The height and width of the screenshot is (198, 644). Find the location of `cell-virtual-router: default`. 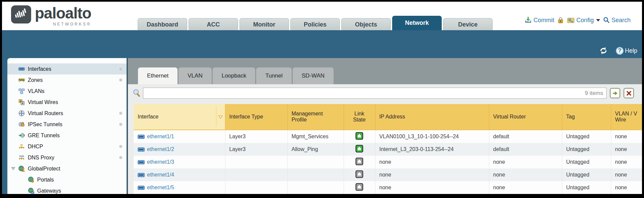

cell-virtual-router: default is located at coordinates (525, 149).